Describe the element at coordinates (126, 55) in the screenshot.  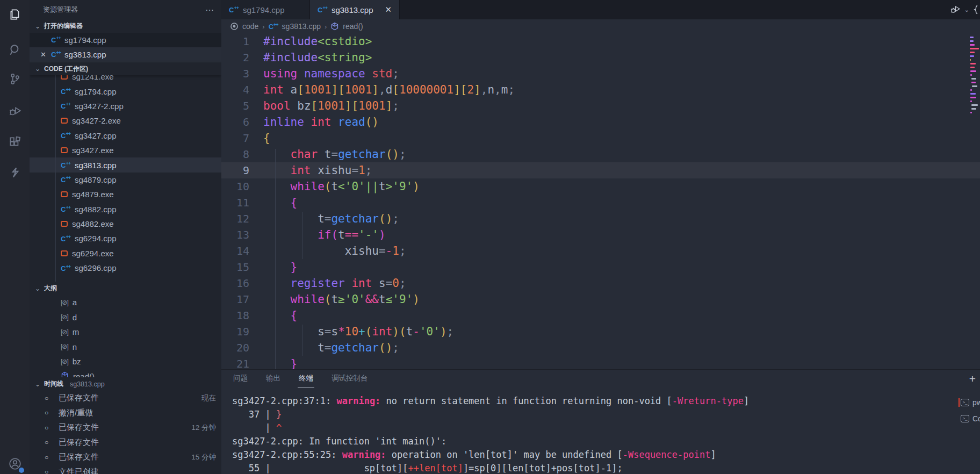
I see `open-editor-item-active: ✕ C++ sg3813.cpp` at that location.